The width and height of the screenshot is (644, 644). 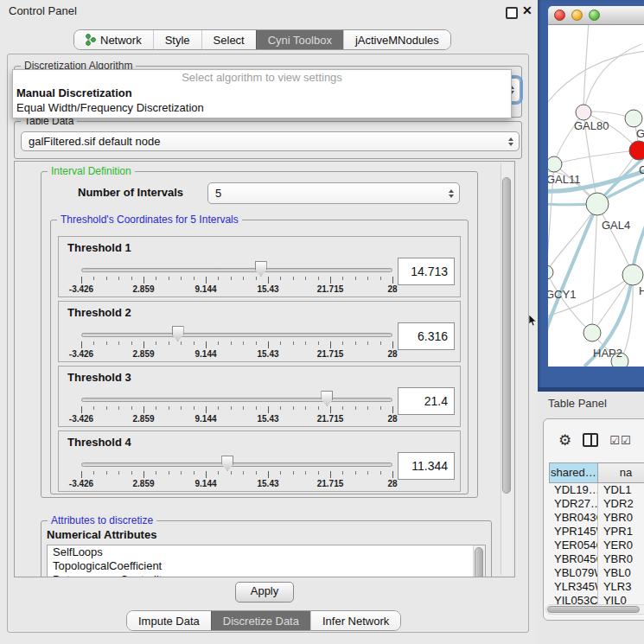 What do you see at coordinates (266, 566) in the screenshot?
I see `attribute-item-topologicalcoefficient: TopologicalCoefficient` at bounding box center [266, 566].